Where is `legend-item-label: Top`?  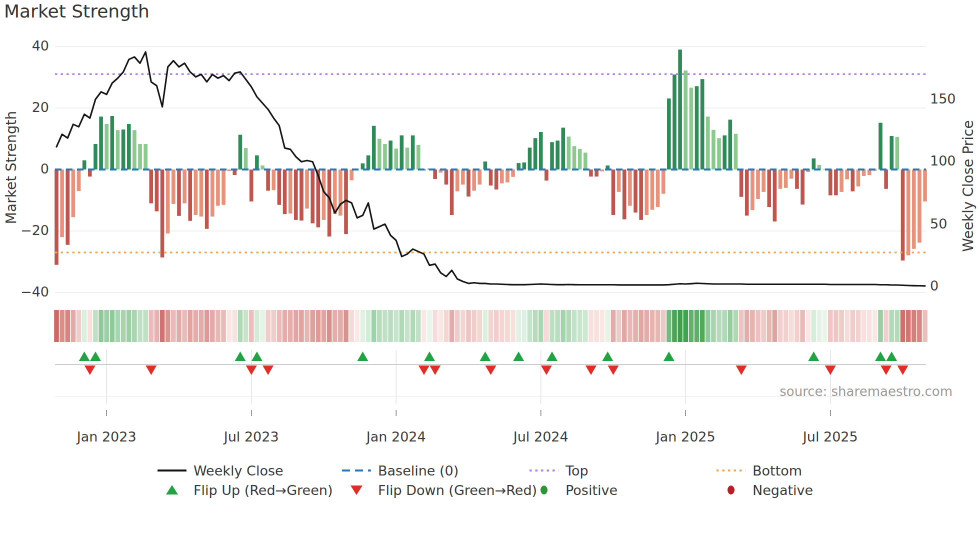 legend-item-label: Top is located at coordinates (577, 471).